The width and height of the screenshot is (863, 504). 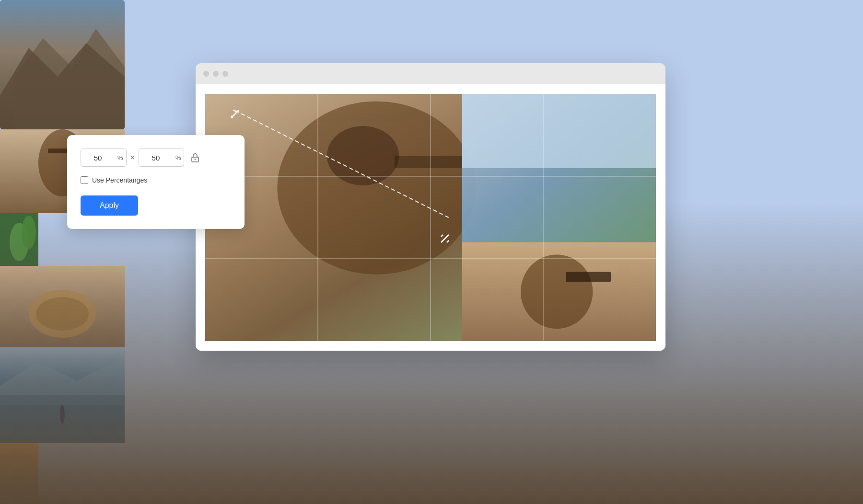 What do you see at coordinates (195, 158) in the screenshot?
I see `lock-icon` at bounding box center [195, 158].